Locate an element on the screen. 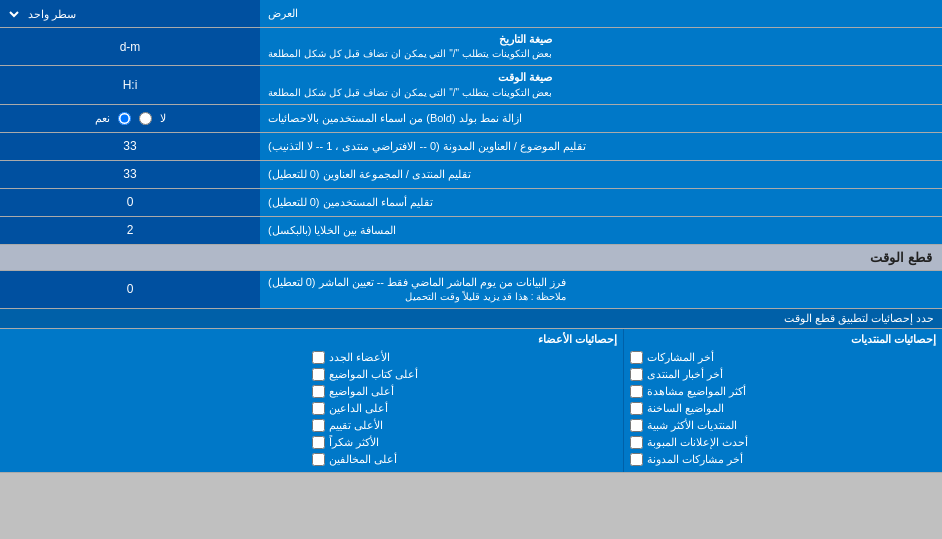 The image size is (942, 539). users-trim-input is located at coordinates (130, 202).